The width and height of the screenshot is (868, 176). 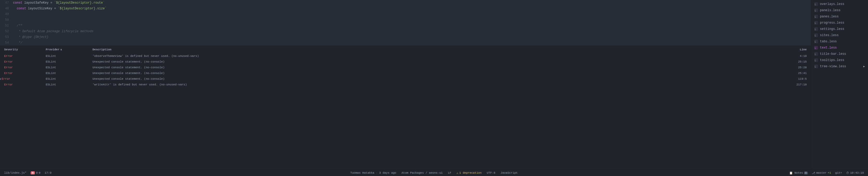 I want to click on sidebar-filename-panes-less: panes.less, so click(x=829, y=17).